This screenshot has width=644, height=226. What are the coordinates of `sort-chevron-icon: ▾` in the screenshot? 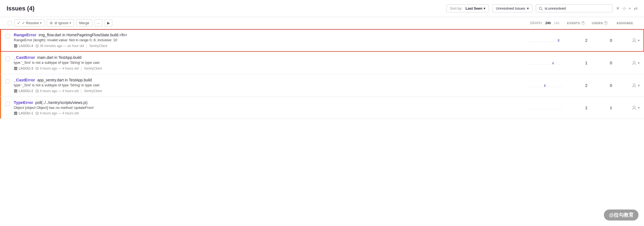 It's located at (485, 8).